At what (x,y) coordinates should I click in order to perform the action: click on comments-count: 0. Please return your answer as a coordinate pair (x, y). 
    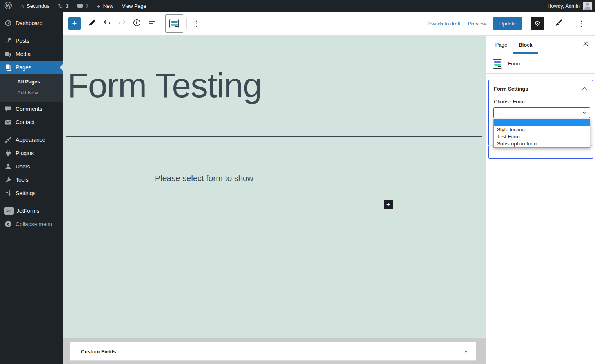
    Looking at the image, I should click on (87, 6).